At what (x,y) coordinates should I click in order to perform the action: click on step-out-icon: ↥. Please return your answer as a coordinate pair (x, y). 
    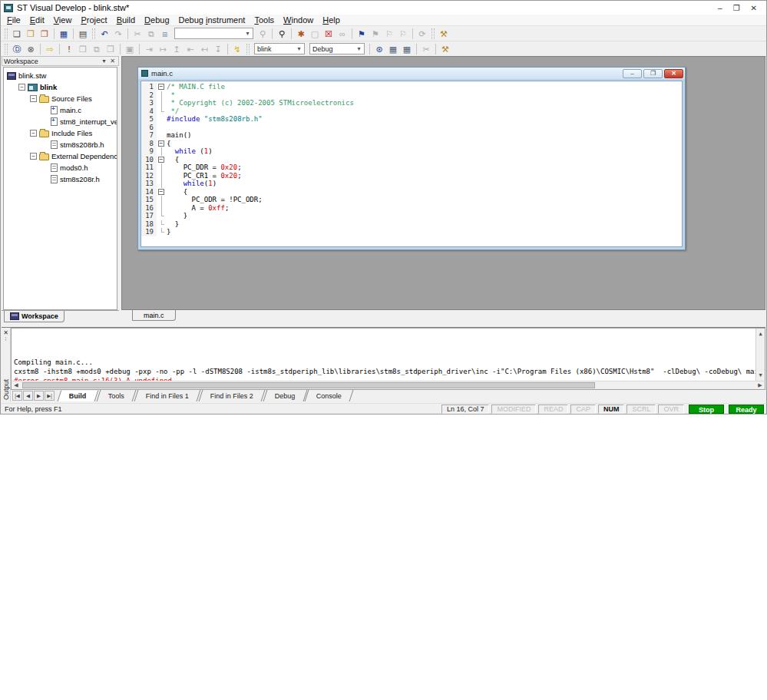
    Looking at the image, I should click on (177, 49).